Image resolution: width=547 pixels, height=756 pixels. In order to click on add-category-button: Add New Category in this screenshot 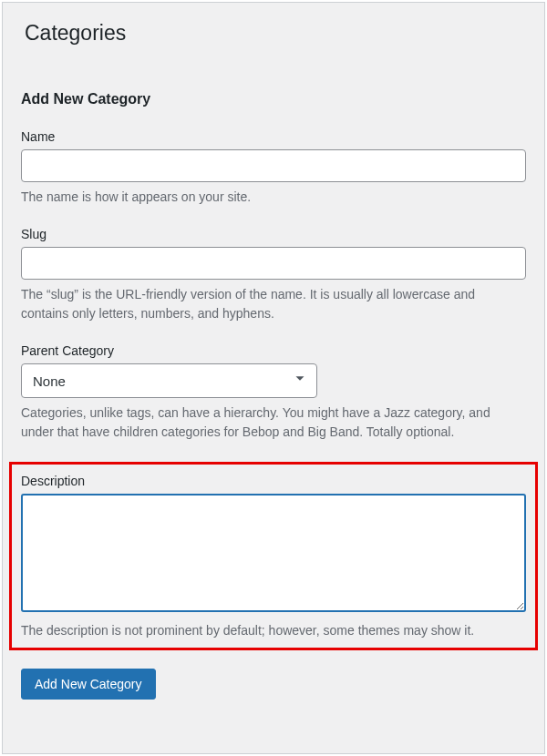, I will do `click(88, 684)`.